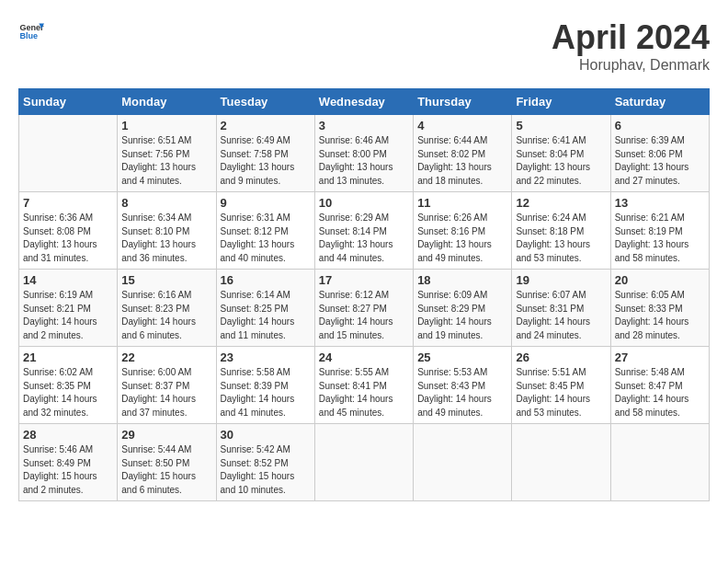 This screenshot has height=563, width=728. Describe the element at coordinates (660, 154) in the screenshot. I see `calendar-cell: 6Sunrise: 6:39 AM Sunset: 8:06 PM Daylig…` at that location.